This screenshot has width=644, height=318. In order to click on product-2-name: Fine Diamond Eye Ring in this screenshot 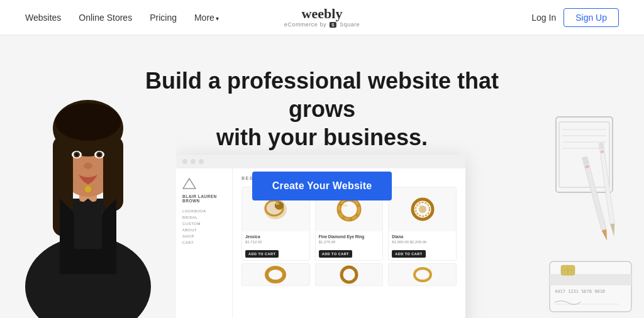, I will do `click(350, 236)`.